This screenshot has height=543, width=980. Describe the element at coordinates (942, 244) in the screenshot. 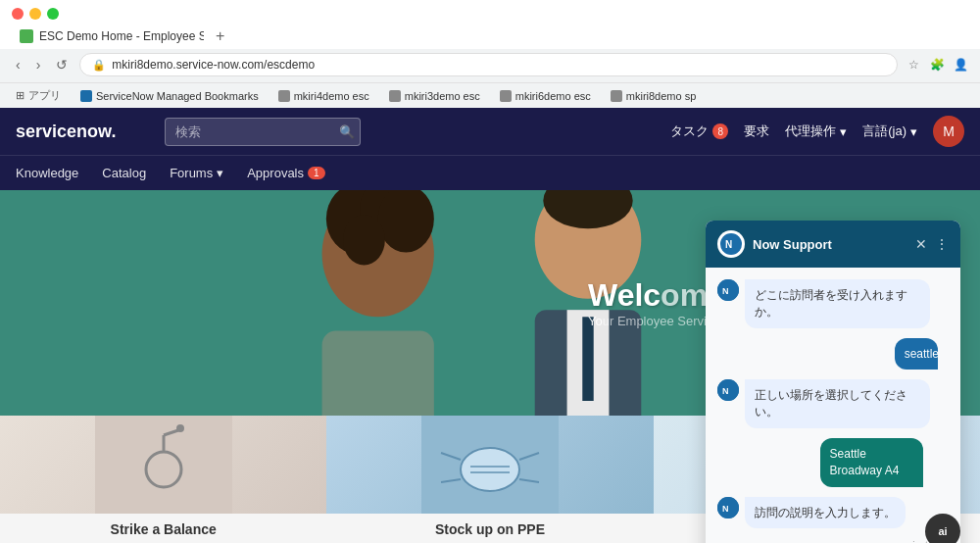

I see `chat-more-button: ⋮` at that location.